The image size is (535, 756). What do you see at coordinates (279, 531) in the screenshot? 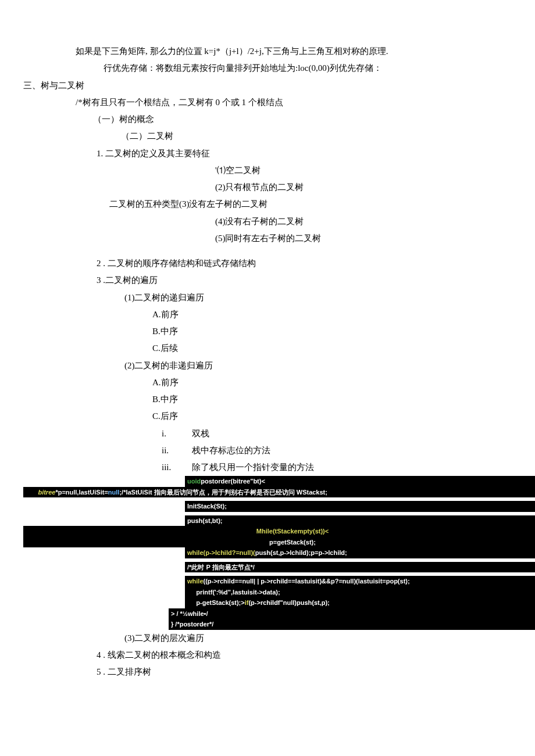
I see `code-line: Mhile(tStackempty(st))<` at bounding box center [279, 531].